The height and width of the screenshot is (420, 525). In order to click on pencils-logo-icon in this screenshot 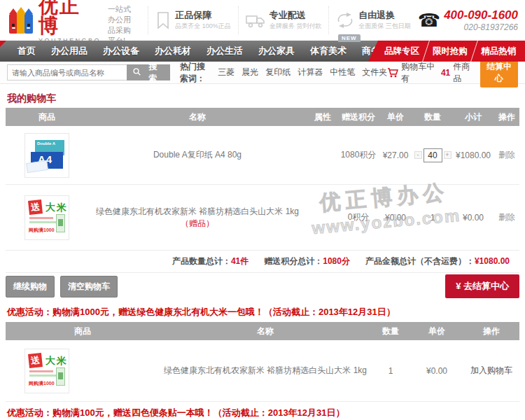, I will do `click(21, 20)`.